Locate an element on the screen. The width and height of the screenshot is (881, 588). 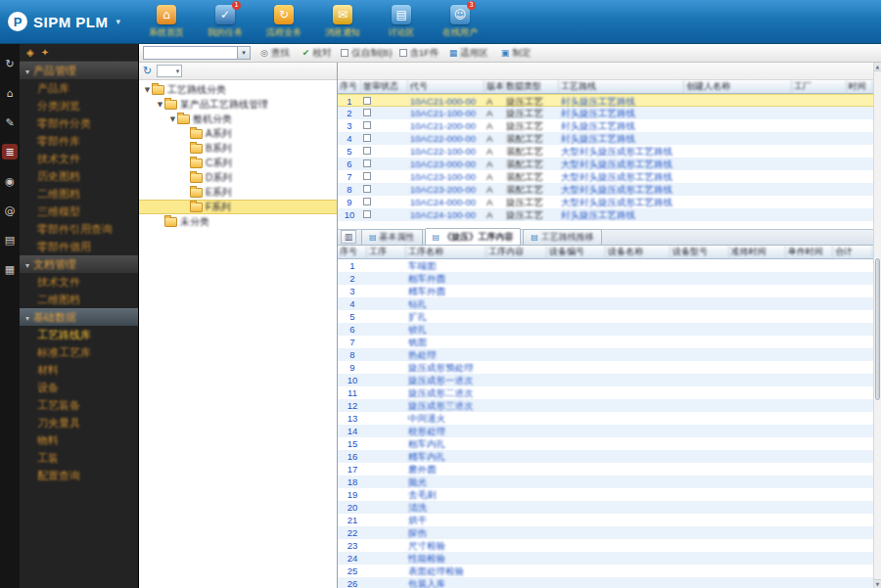
toolbar-button-校对: ✔校对 is located at coordinates (317, 53).